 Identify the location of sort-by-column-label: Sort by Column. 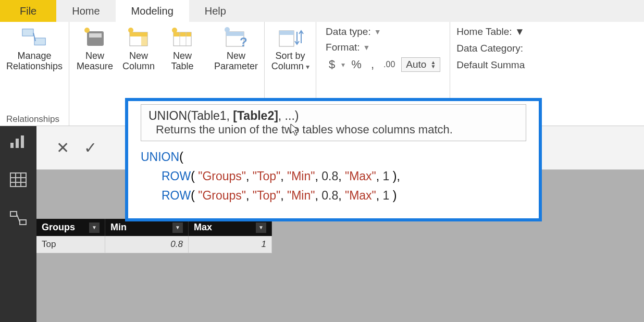
(291, 61).